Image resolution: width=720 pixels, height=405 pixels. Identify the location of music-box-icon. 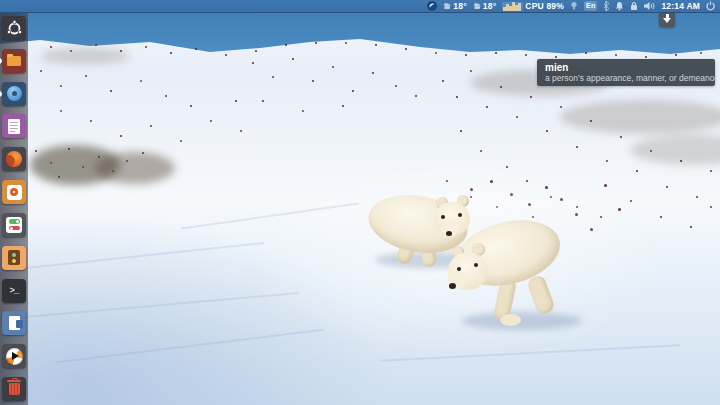
(14, 258).